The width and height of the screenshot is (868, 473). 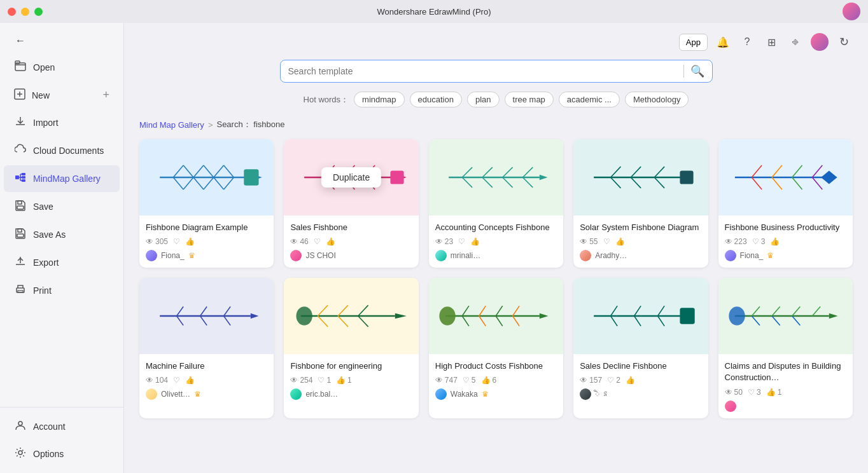 What do you see at coordinates (62, 263) in the screenshot?
I see `sidebar-item-export: Export` at bounding box center [62, 263].